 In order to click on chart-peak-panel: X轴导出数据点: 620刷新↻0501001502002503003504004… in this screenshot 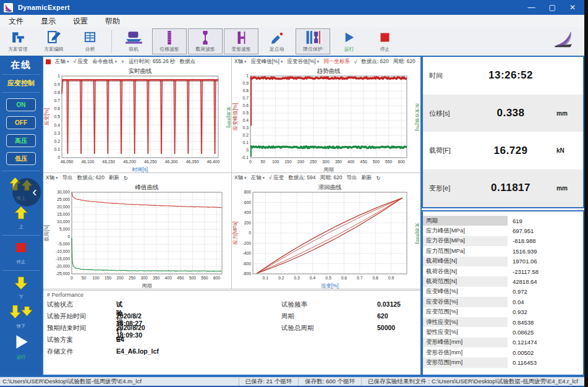, I will do `click(137, 231)`.